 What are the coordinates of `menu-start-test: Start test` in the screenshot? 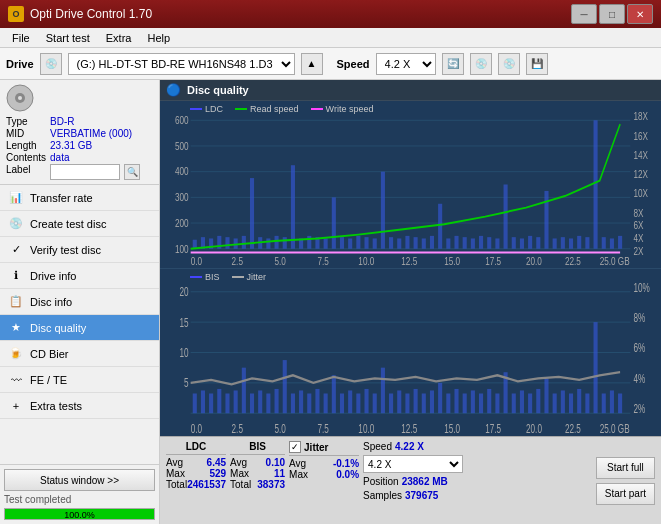 It's located at (68, 38).